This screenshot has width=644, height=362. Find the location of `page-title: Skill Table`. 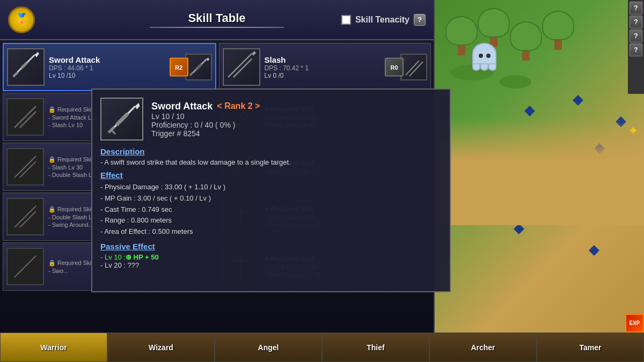

page-title: Skill Table is located at coordinates (217, 18).